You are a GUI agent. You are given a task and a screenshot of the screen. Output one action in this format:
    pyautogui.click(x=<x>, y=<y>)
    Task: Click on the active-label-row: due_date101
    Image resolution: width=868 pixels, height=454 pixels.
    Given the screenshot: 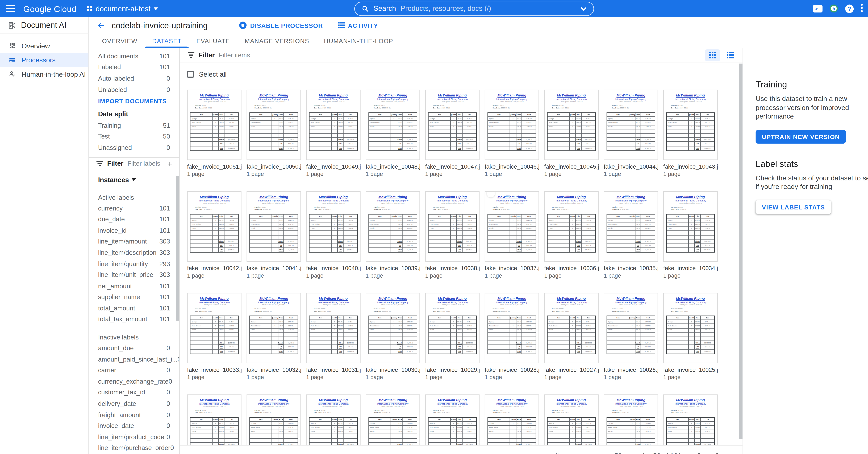 What is the action you would take?
    pyautogui.click(x=134, y=219)
    